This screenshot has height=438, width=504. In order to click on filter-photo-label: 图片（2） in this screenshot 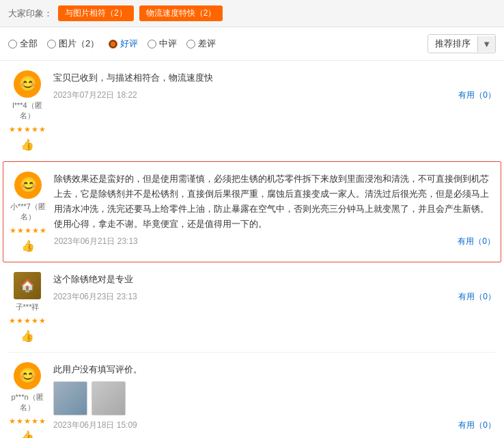, I will do `click(79, 44)`.